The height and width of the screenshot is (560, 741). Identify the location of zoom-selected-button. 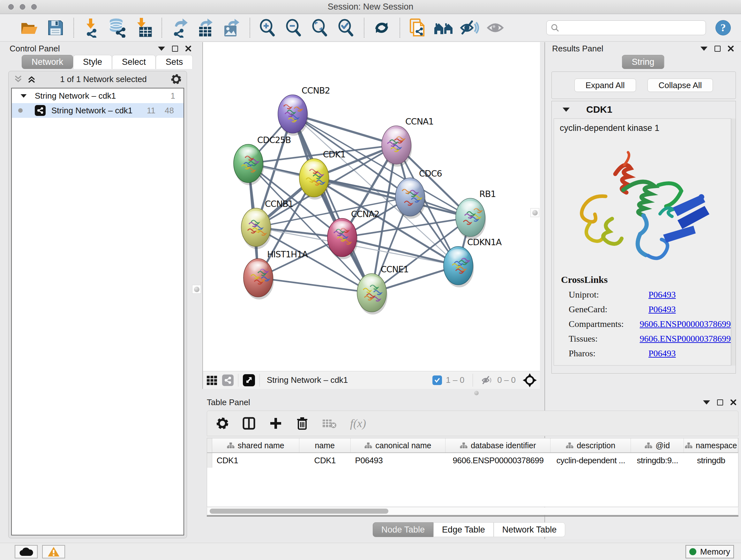
(346, 28).